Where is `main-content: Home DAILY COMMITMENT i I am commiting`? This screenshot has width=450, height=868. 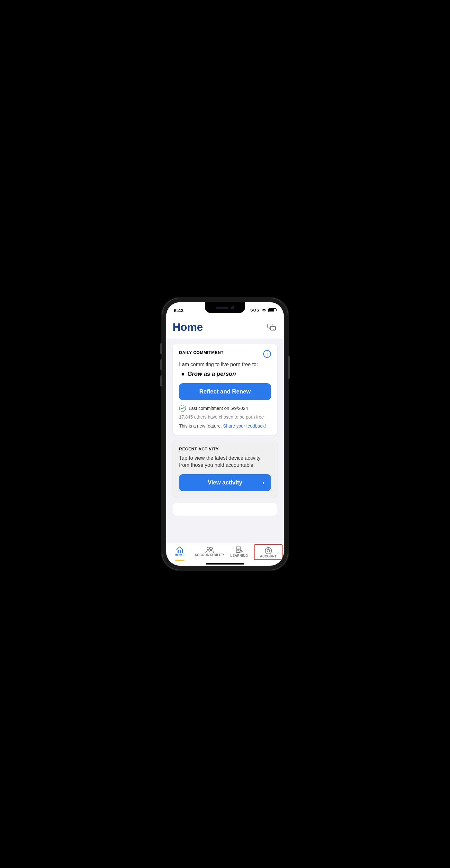 main-content: Home DAILY COMMITMENT i I am commiting is located at coordinates (225, 431).